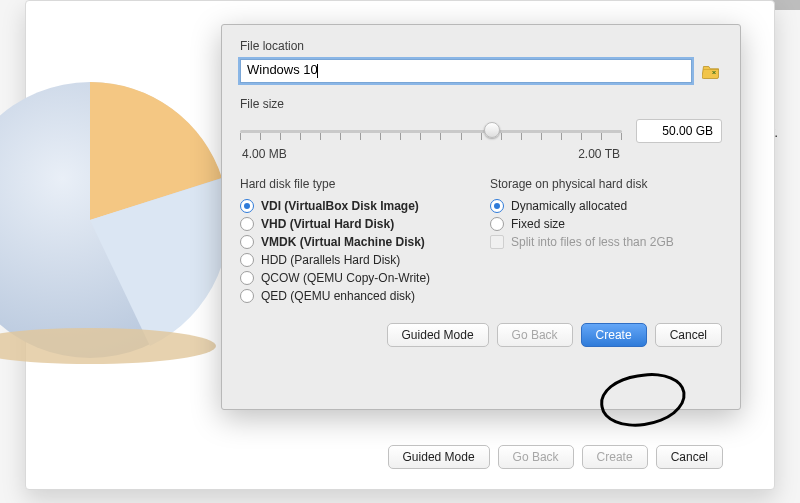 The height and width of the screenshot is (503, 800). Describe the element at coordinates (535, 335) in the screenshot. I see `go-back-button: Go Back` at that location.